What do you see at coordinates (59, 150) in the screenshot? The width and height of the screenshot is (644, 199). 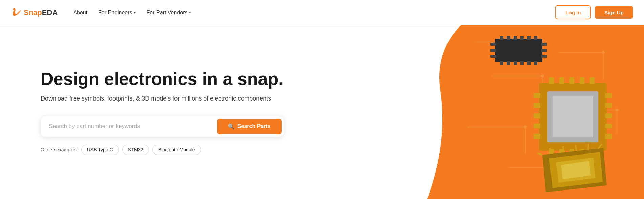 I see `examples-label: Or see examples:` at bounding box center [59, 150].